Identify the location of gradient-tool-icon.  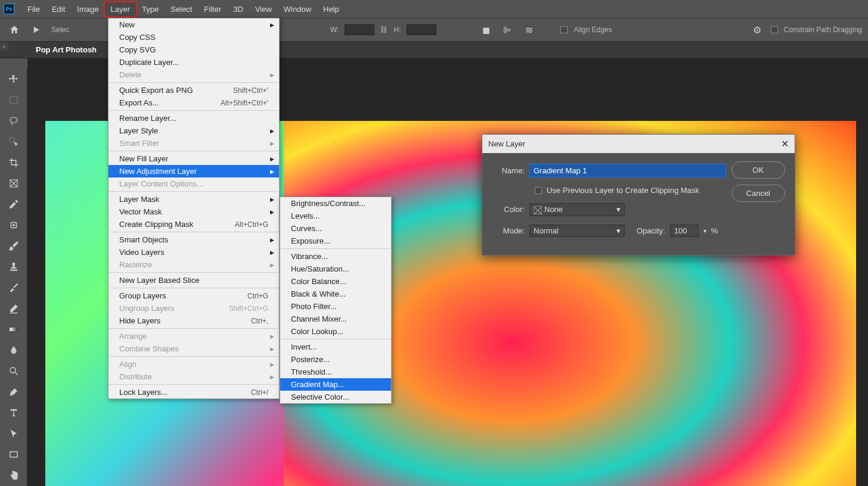
(14, 329).